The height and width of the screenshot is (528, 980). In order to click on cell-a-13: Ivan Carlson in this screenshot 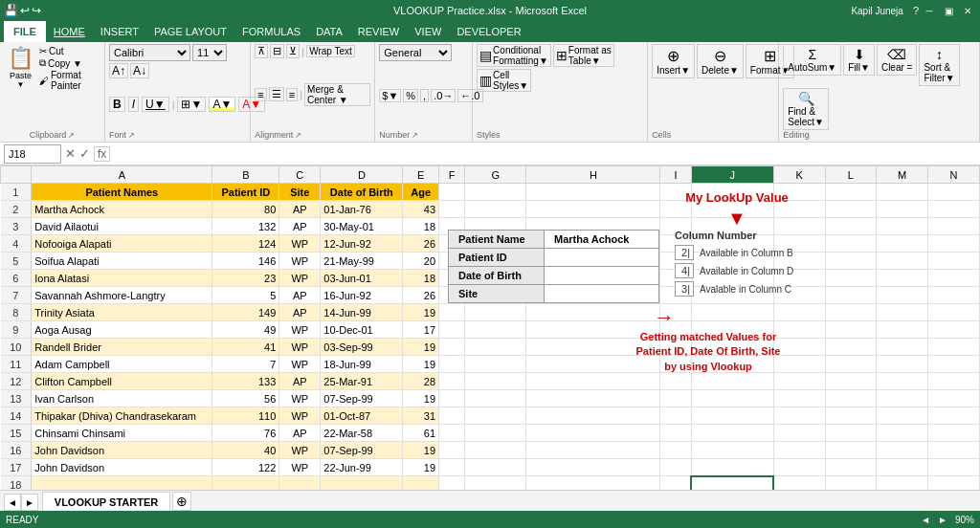, I will do `click(122, 399)`.